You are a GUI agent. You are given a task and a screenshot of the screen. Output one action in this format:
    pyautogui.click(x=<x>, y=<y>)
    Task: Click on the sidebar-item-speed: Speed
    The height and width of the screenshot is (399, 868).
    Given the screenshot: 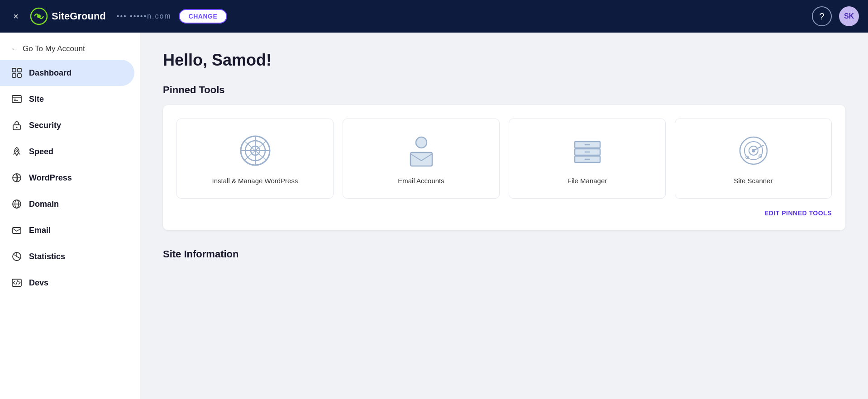 What is the action you would take?
    pyautogui.click(x=67, y=152)
    